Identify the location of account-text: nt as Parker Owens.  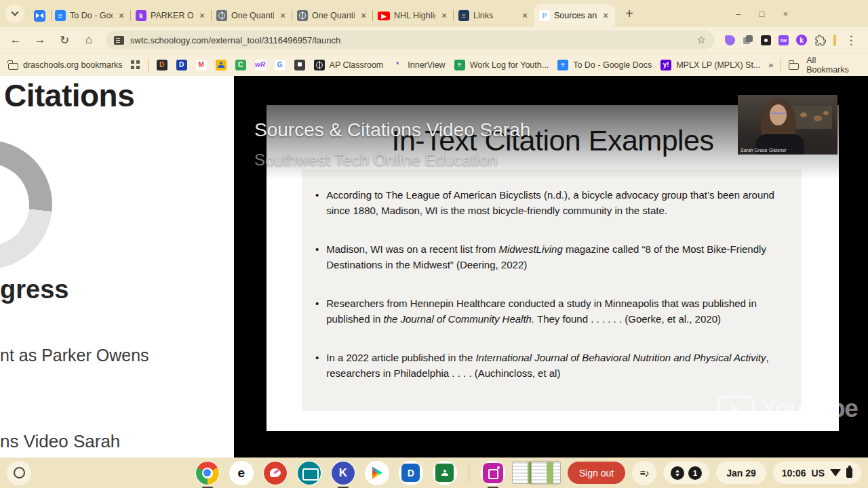
(75, 355).